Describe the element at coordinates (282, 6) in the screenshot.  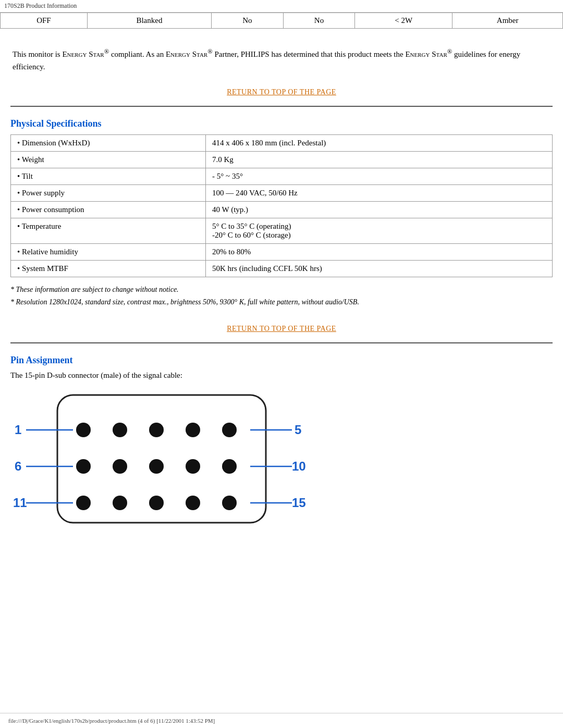
I see `title-bar: 170S2B Product Information` at that location.